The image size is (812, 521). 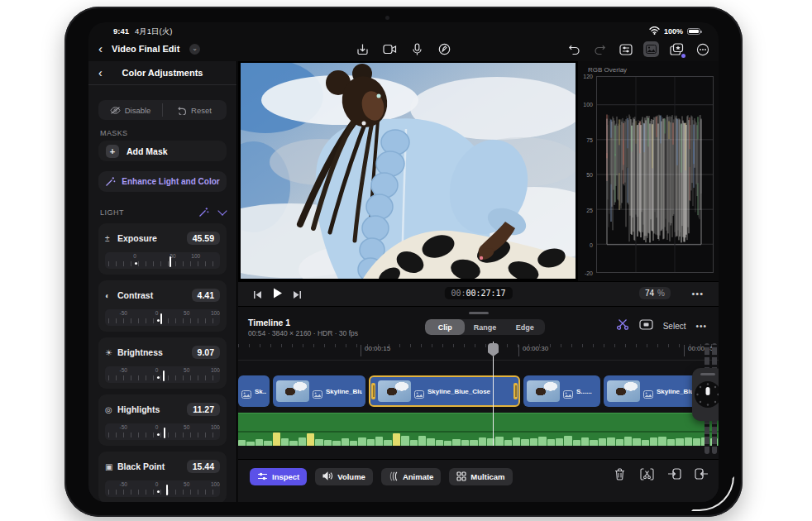 What do you see at coordinates (647, 326) in the screenshot?
I see `timeline-overview-icon` at bounding box center [647, 326].